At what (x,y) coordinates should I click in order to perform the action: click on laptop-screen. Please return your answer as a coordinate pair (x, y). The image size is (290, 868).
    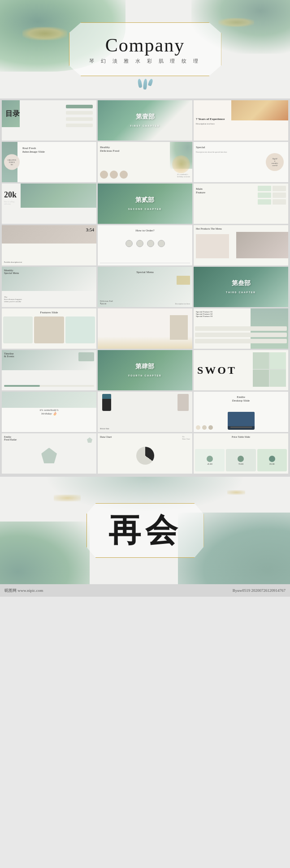
    Looking at the image, I should click on (241, 419).